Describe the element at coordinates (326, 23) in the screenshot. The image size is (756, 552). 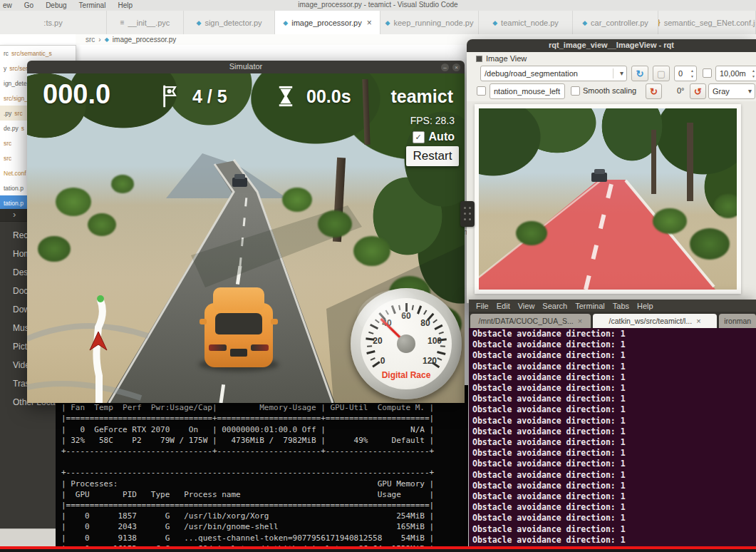
I see `tab-label: image_processor.py` at that location.